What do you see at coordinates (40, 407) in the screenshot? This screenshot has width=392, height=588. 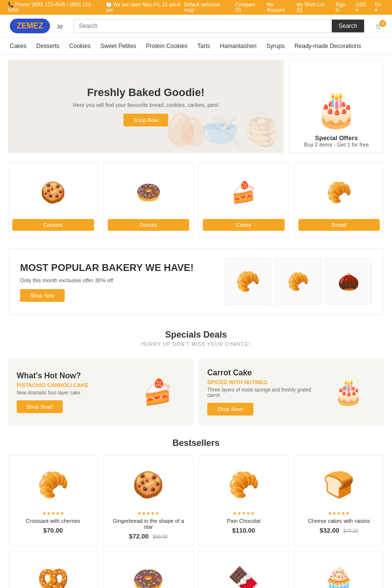 I see `deal-1-cta: Shop Now!` at bounding box center [40, 407].